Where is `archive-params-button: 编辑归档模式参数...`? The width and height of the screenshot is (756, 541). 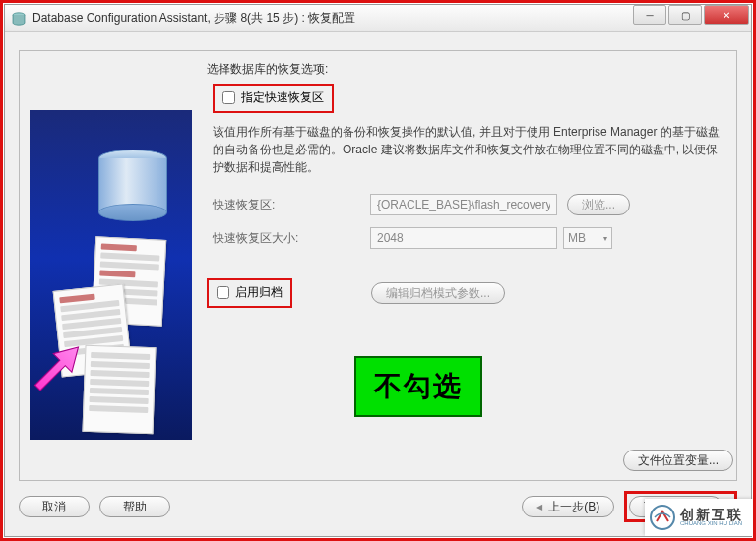
archive-params-button: 编辑归档模式参数... is located at coordinates (438, 293).